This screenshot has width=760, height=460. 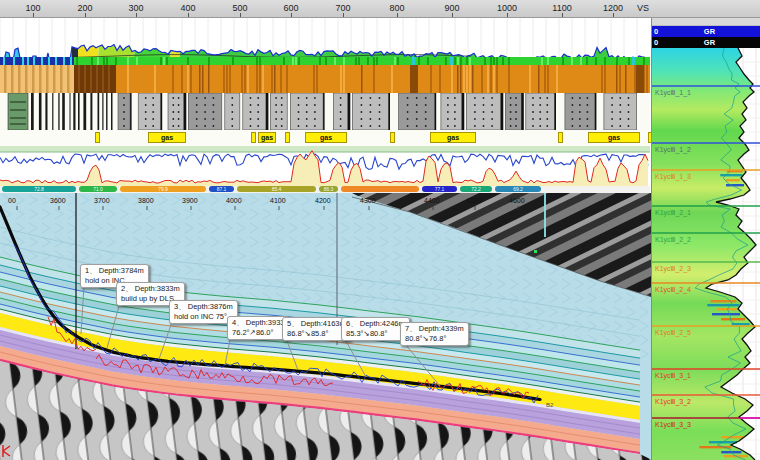 I want to click on target-point-label: B2, so click(x=550, y=405).